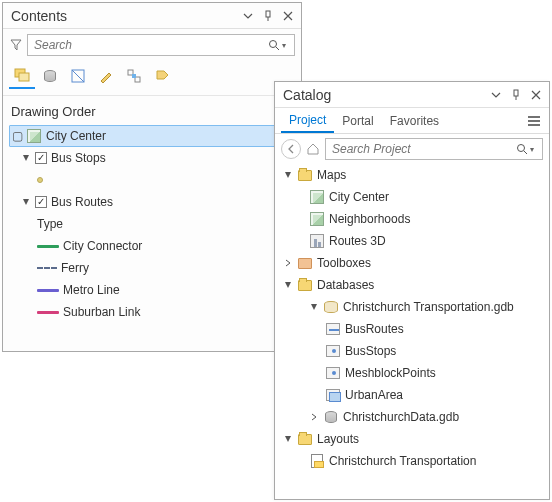  What do you see at coordinates (412, 285) in the screenshot?
I see `node-databases: Databases` at bounding box center [412, 285].